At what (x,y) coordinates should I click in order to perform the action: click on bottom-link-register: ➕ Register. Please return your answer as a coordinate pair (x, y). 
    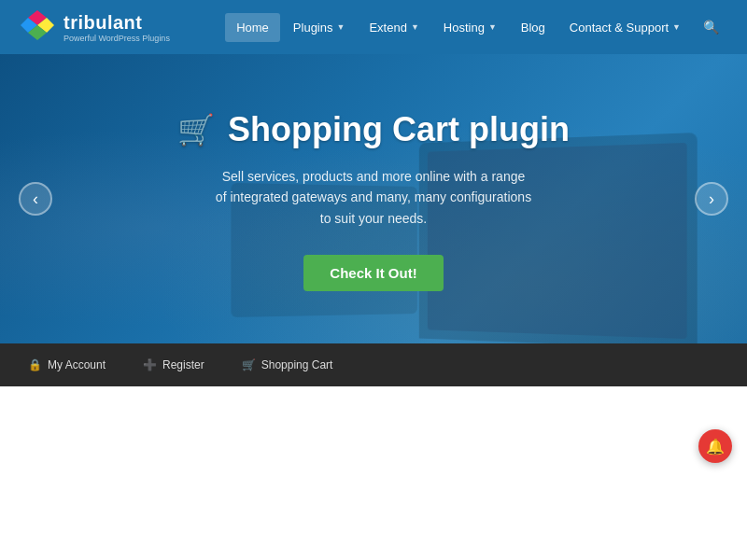
    Looking at the image, I should click on (174, 365).